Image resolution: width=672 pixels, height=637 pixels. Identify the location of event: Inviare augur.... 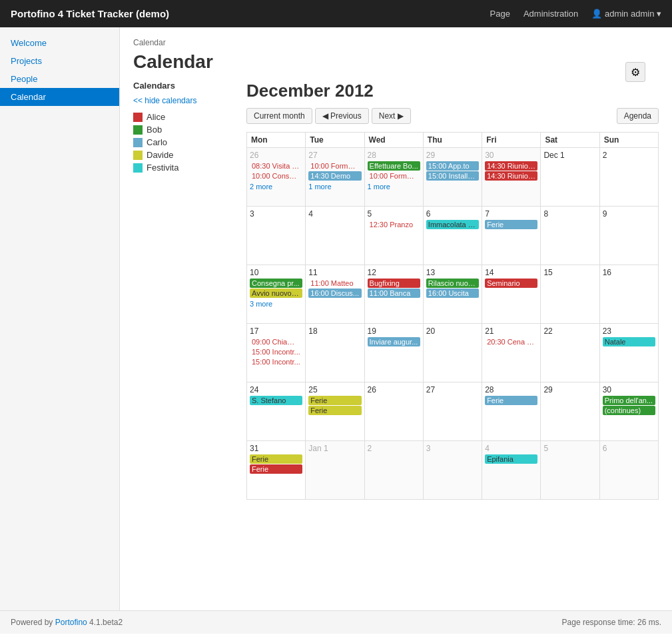
(394, 342).